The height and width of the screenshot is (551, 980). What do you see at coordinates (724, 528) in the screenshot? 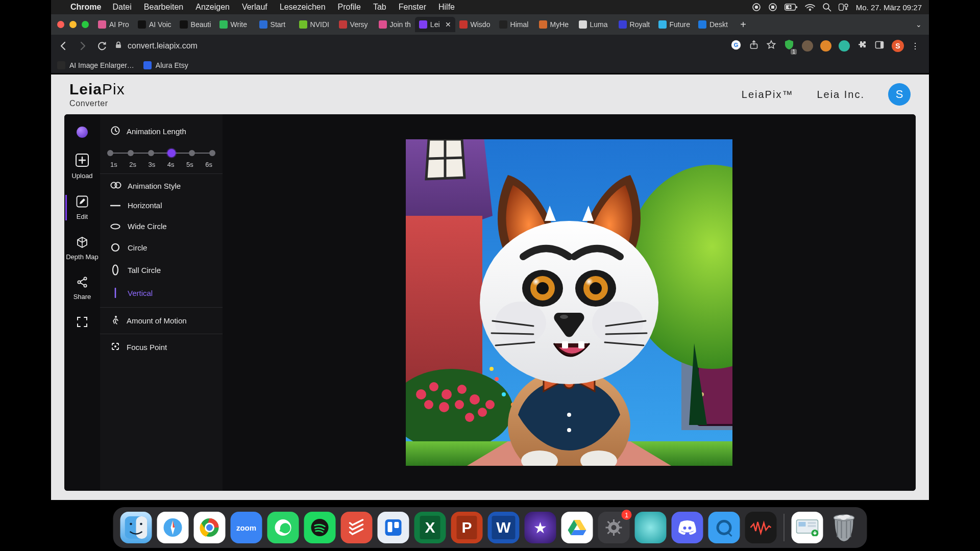
I see `dock-quicktime-icon` at bounding box center [724, 528].